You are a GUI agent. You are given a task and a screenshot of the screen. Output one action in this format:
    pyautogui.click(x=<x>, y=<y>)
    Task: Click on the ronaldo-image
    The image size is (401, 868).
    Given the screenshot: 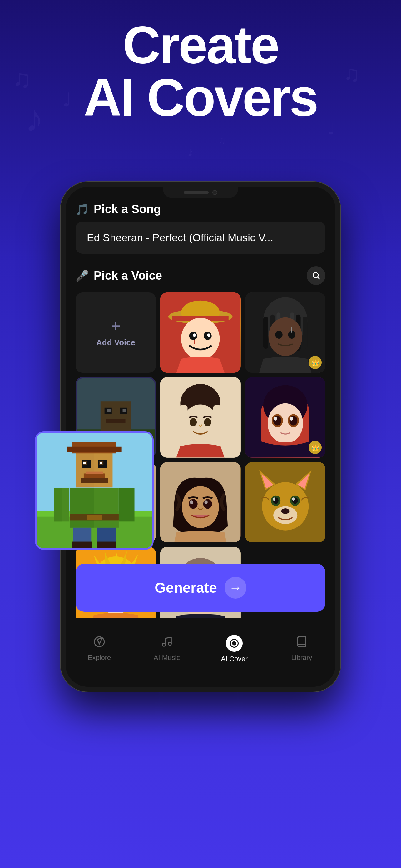 What is the action you would take?
    pyautogui.click(x=200, y=417)
    